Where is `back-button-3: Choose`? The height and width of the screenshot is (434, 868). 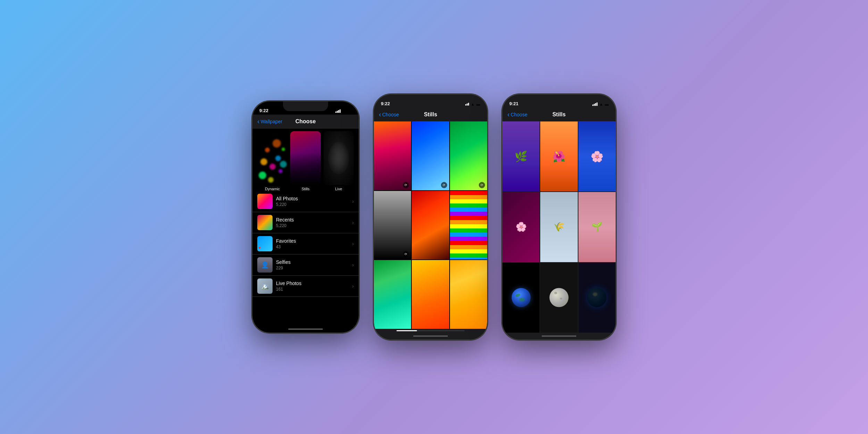
back-button-3: Choose is located at coordinates (517, 115).